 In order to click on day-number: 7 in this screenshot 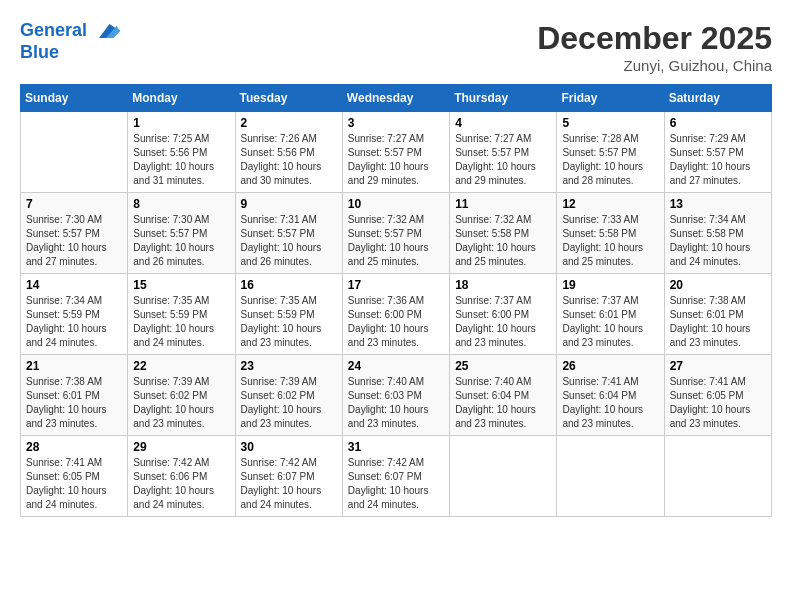, I will do `click(74, 204)`.